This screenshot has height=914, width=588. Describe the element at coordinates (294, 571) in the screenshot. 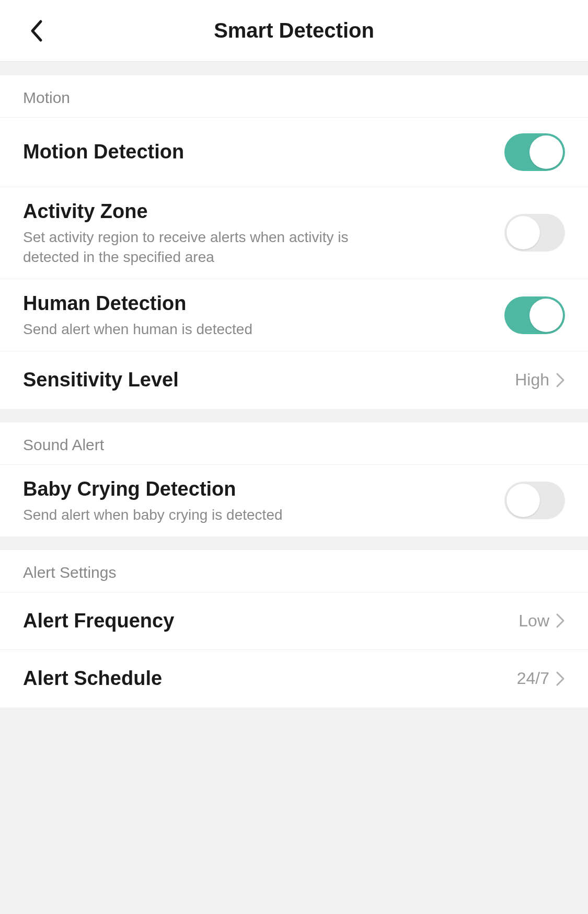

I see `section-header-alert: Alert Settings` at that location.